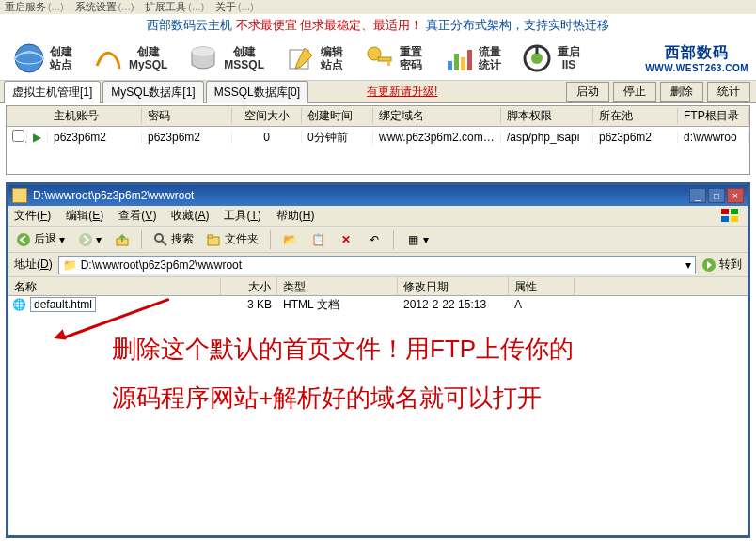 This screenshot has width=756, height=548. Describe the element at coordinates (636, 117) in the screenshot. I see `col-pool: 所在池` at that location.